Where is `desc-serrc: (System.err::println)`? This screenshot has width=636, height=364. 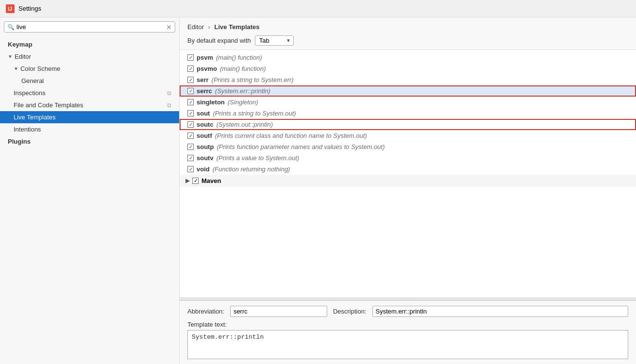 desc-serrc: (System.err::println) is located at coordinates (243, 91).